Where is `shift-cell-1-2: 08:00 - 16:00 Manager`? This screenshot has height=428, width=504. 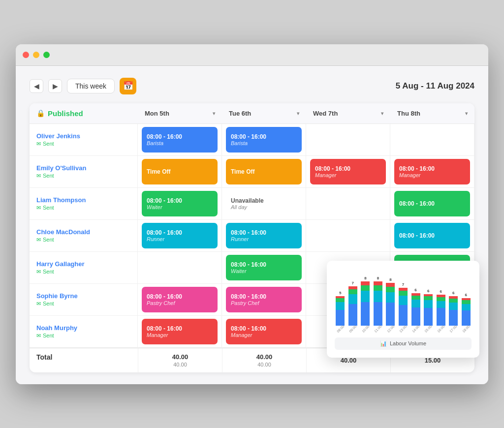 shift-cell-1-2: 08:00 - 16:00 Manager is located at coordinates (348, 172).